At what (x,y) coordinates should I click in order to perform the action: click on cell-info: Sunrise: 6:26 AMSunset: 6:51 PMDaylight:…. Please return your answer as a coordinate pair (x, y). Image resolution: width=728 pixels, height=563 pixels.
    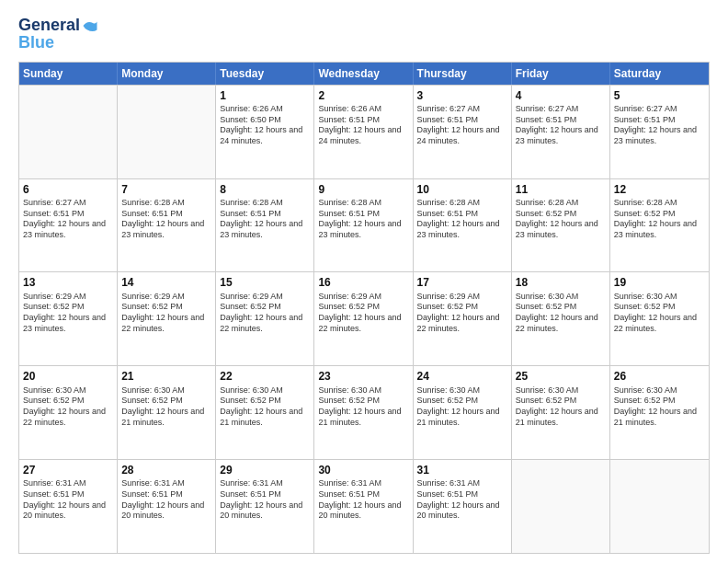
    Looking at the image, I should click on (363, 125).